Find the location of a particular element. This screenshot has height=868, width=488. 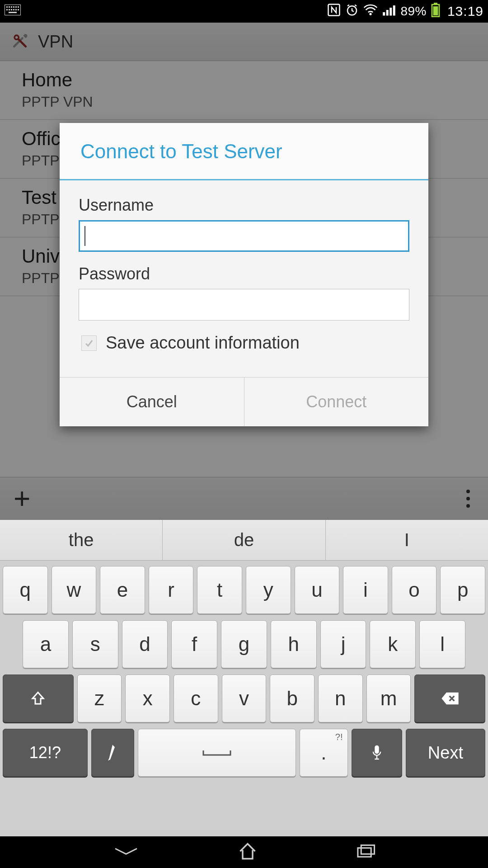

key-f: f is located at coordinates (194, 644).